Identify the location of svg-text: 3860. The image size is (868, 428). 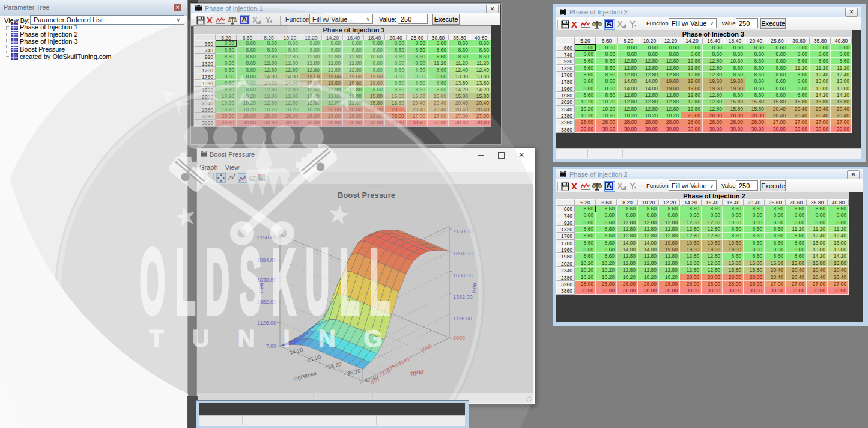
(459, 338).